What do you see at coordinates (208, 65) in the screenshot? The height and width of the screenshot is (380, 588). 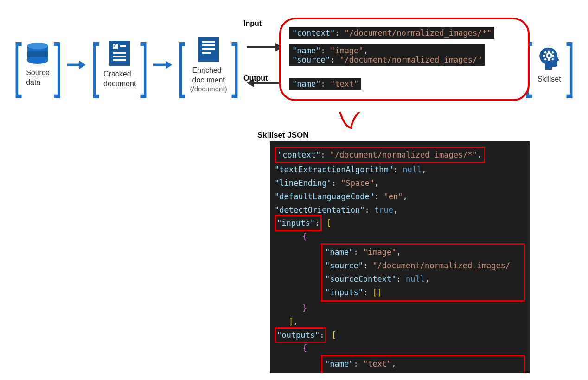 I see `enriched-doc-group: [ Enriched document (/document) ]` at bounding box center [208, 65].